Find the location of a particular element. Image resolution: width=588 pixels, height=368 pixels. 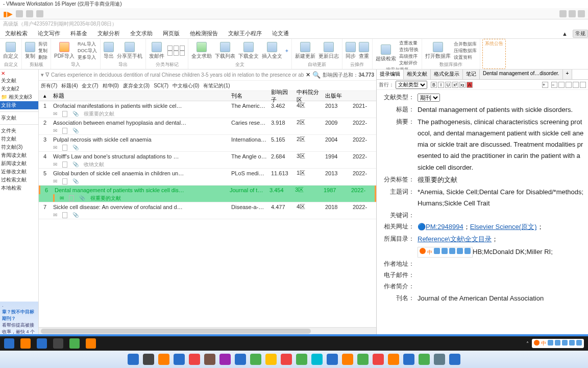

h-scrollbar is located at coordinates (207, 331).